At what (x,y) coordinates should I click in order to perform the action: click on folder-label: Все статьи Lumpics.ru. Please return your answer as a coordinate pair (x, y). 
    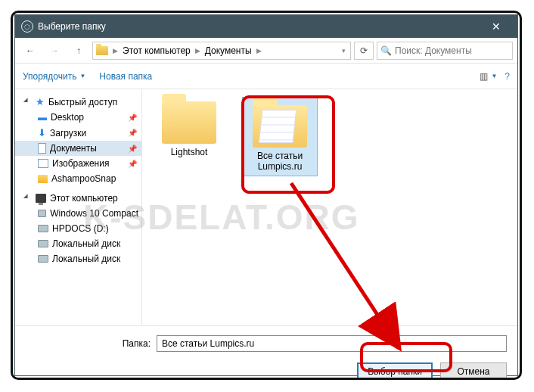
    Looking at the image, I should click on (280, 162).